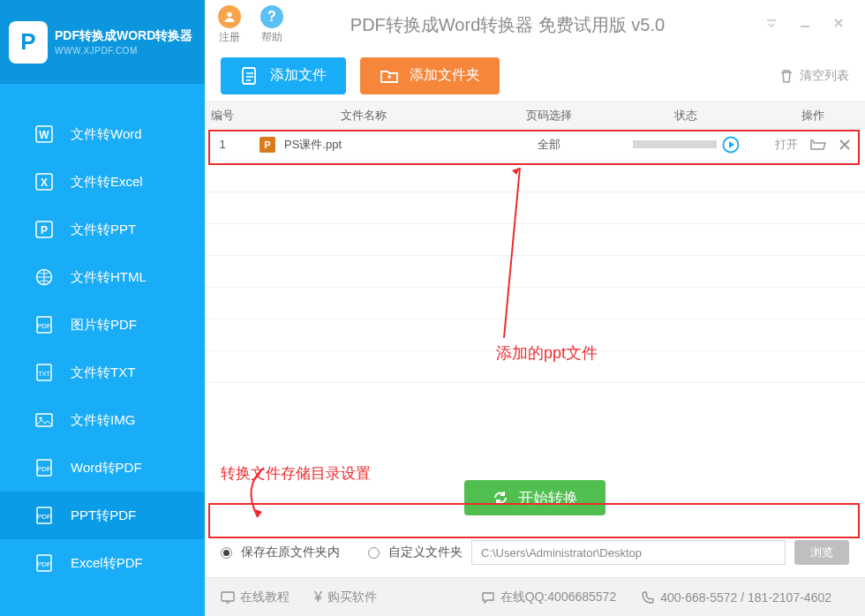  I want to click on nav-item-excelpdf: PDFExcel转PDF, so click(102, 563).